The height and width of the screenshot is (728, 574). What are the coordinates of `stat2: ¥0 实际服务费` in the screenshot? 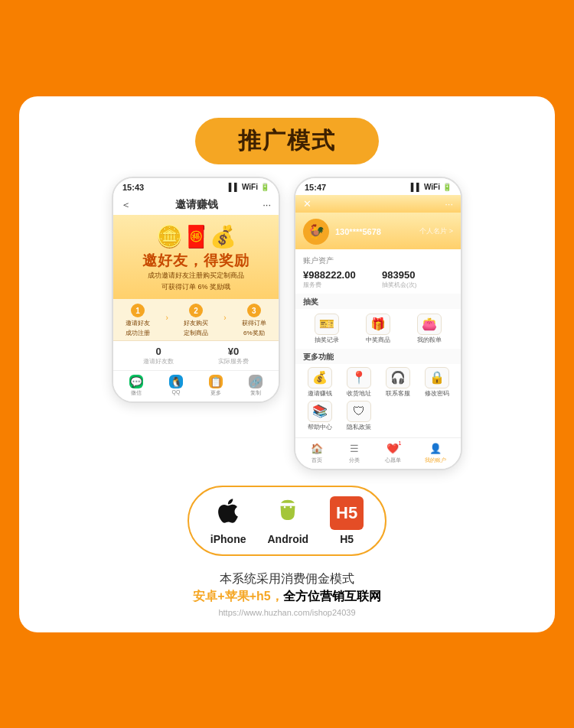 It's located at (233, 356).